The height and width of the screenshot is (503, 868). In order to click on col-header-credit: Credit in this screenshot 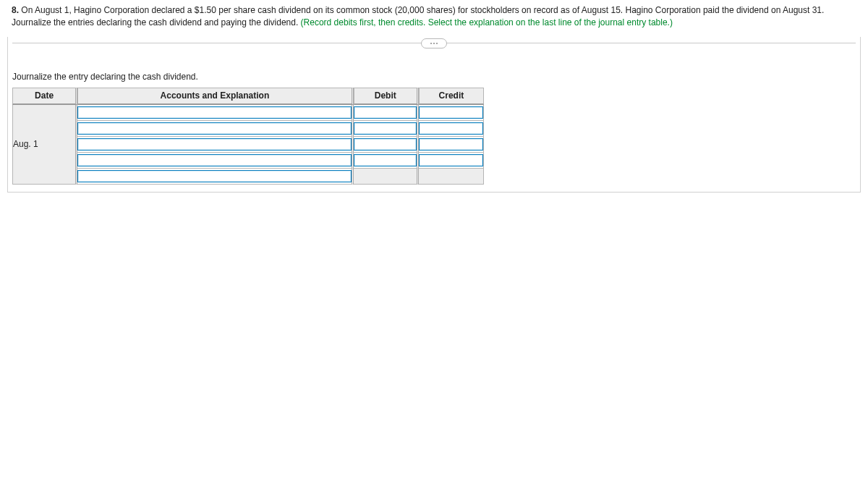, I will do `click(451, 96)`.